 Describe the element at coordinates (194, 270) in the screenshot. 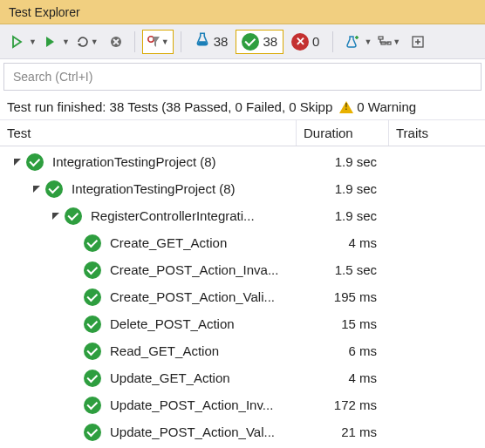

I see `test-name: Create_POST_Action_Inva...` at that location.